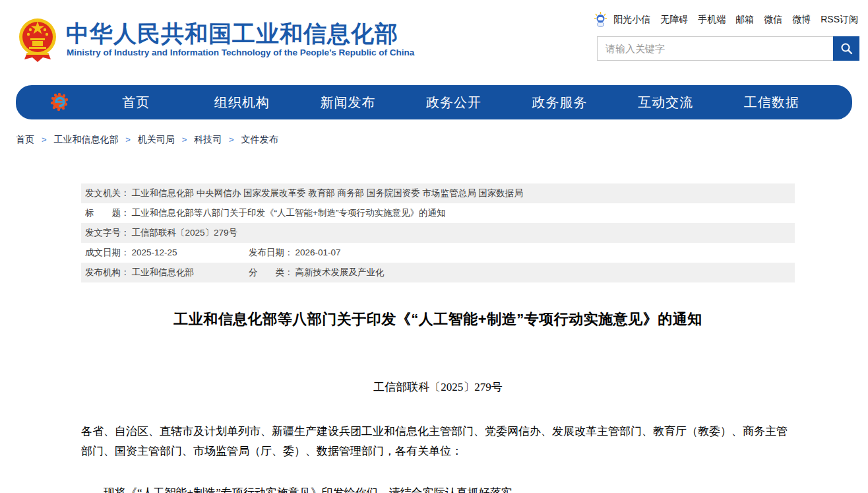 This screenshot has width=868, height=493. Describe the element at coordinates (271, 272) in the screenshot. I see `meta-label: 分 类：` at that location.